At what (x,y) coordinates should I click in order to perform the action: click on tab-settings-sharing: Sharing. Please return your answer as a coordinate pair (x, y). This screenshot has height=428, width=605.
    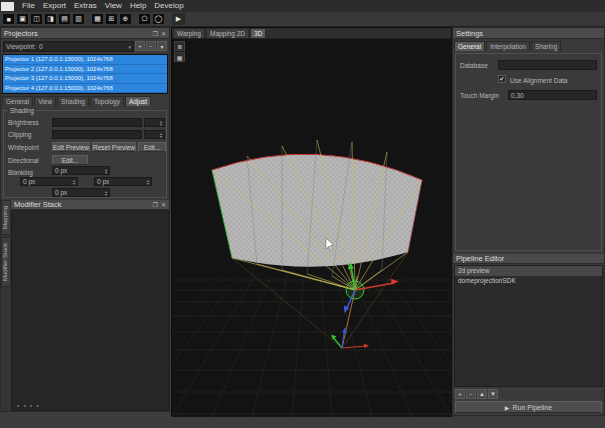
    Looking at the image, I should click on (546, 46).